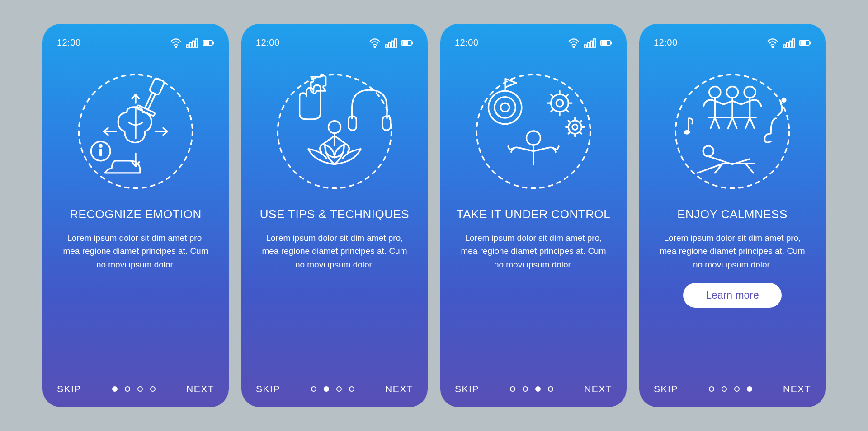 The image size is (868, 431). Describe the element at coordinates (533, 214) in the screenshot. I see `screen-title: Take it under control` at that location.